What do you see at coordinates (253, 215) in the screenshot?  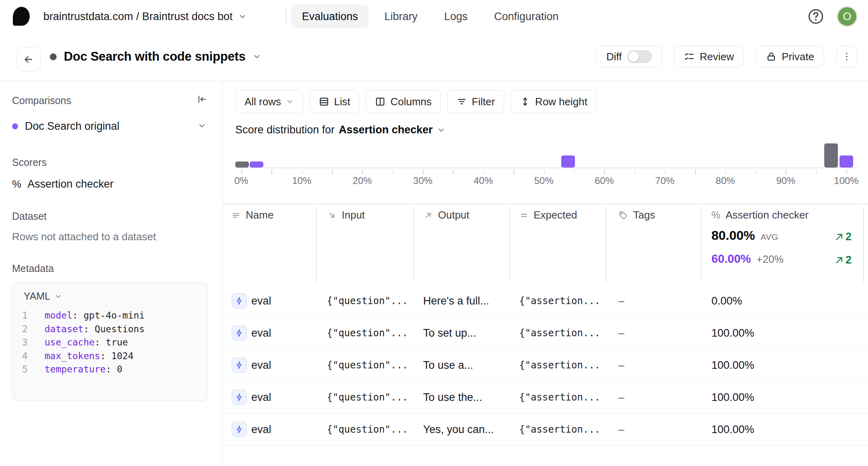 I see `column-header-name: Name` at bounding box center [253, 215].